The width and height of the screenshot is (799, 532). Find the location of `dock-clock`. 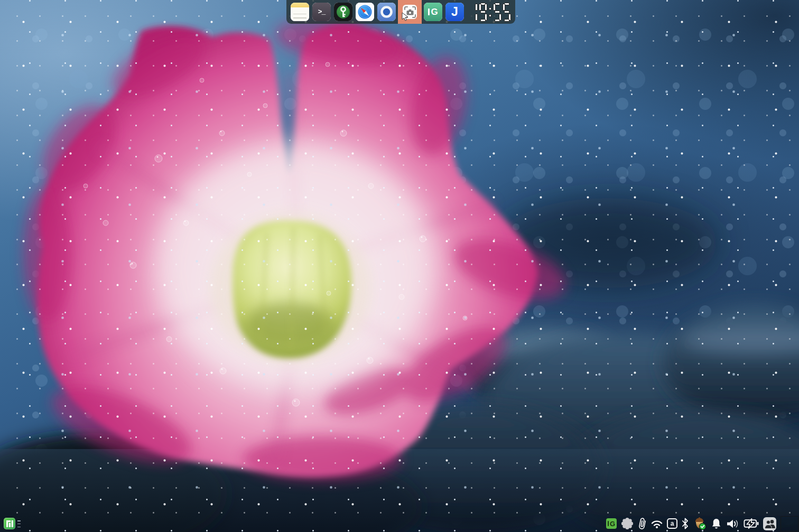

dock-clock is located at coordinates (490, 12).